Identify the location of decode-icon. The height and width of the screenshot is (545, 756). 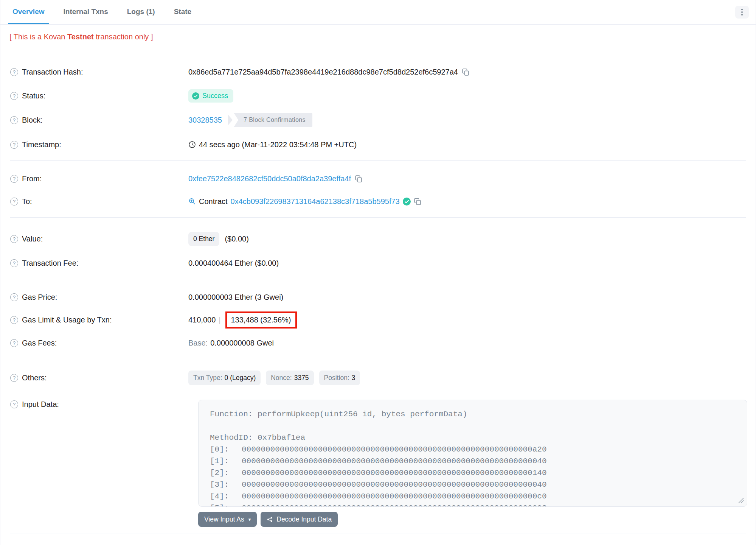
(270, 519).